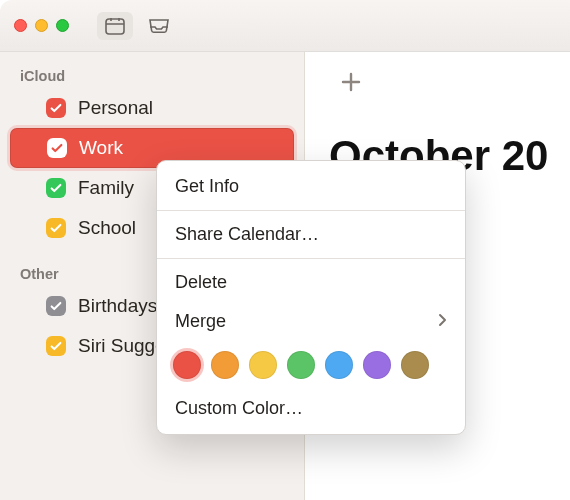 The width and height of the screenshot is (570, 500). What do you see at coordinates (115, 26) in the screenshot?
I see `calendar-icon` at bounding box center [115, 26].